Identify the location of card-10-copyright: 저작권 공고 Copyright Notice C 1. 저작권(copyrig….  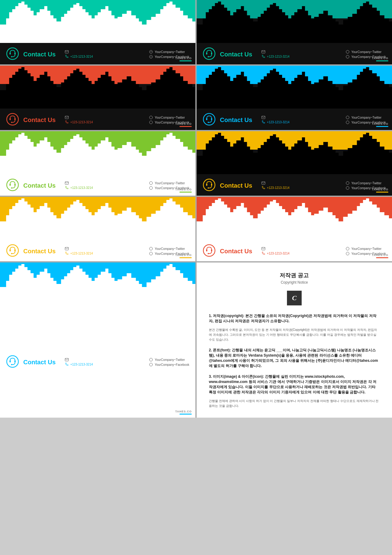
(294, 340).